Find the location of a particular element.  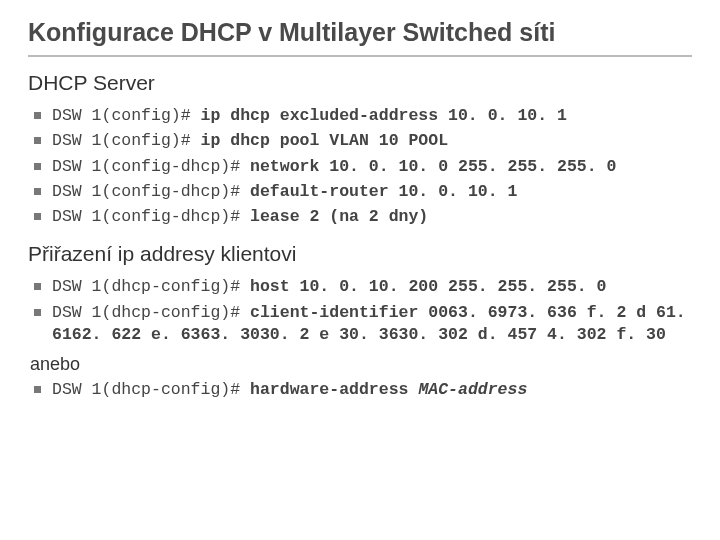

list-item: DSW 1(config-dhcp)# network 10. 0. 10. 0… is located at coordinates (363, 167).